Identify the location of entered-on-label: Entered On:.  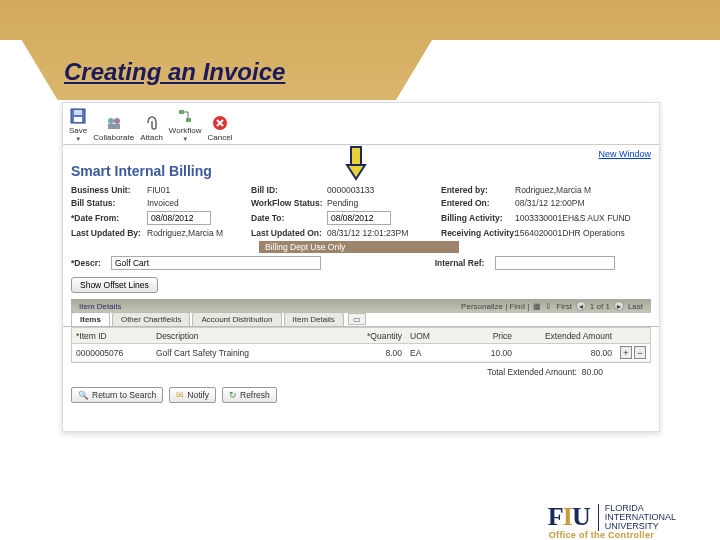
(478, 203).